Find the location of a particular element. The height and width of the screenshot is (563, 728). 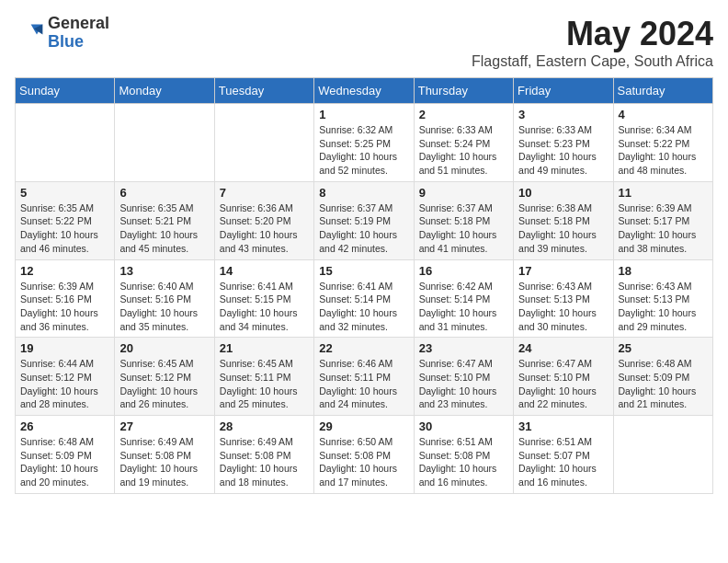

calendar-day-26: 26Sunrise: 6:48 AM Sunset: 5:09 PM Dayli… is located at coordinates (65, 454).